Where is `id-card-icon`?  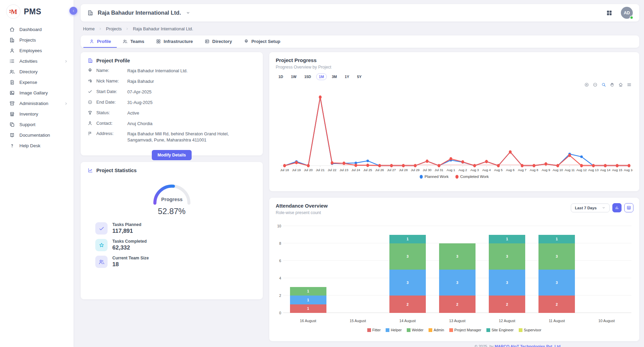
id-card-icon is located at coordinates (207, 42).